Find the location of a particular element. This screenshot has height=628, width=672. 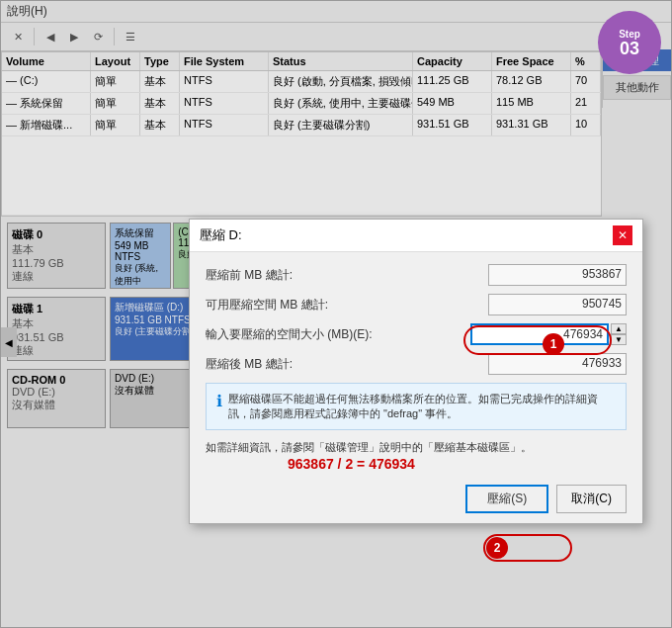

dialog-info-text: 壓縮磁碟區不能超過任何無法移動檔案所在的位置。如需已完成操作的詳細資訊，請參閱應… is located at coordinates (422, 406).